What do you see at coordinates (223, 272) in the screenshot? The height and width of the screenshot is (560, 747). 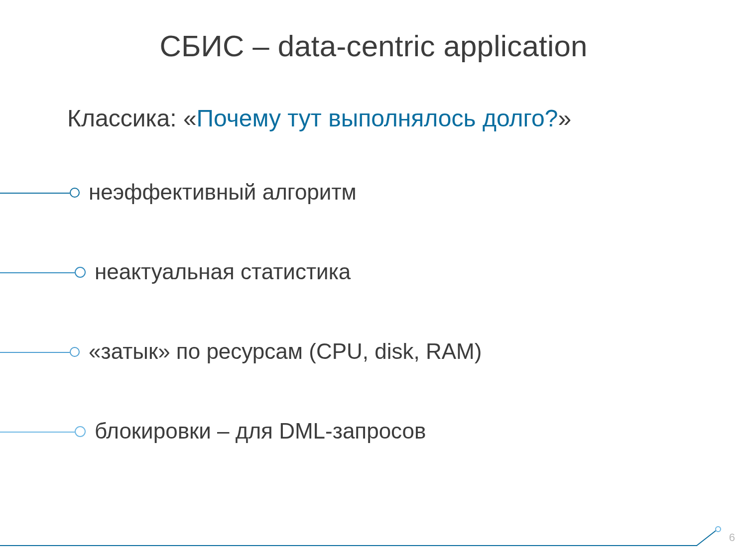 I see `bullet-text: неактуальная статистика` at bounding box center [223, 272].